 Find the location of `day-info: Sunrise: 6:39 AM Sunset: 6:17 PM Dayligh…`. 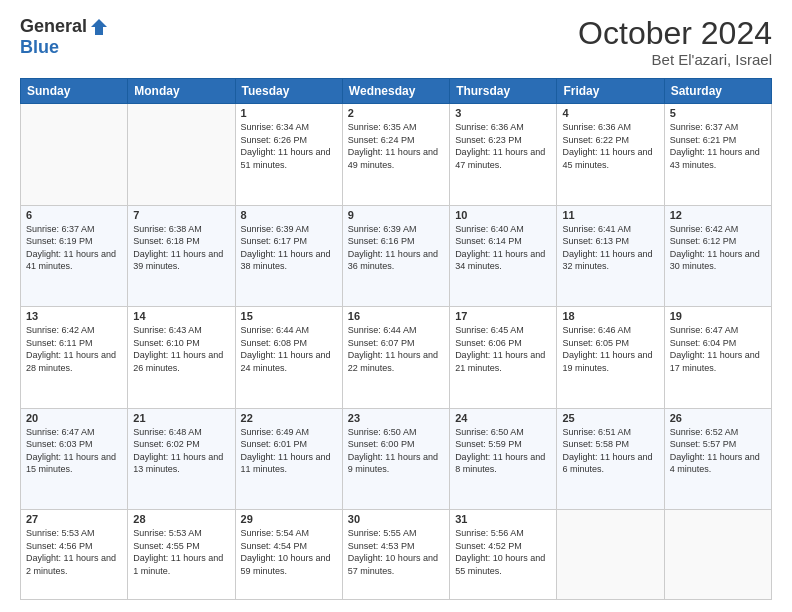

day-info: Sunrise: 6:39 AM Sunset: 6:17 PM Dayligh… is located at coordinates (289, 248).